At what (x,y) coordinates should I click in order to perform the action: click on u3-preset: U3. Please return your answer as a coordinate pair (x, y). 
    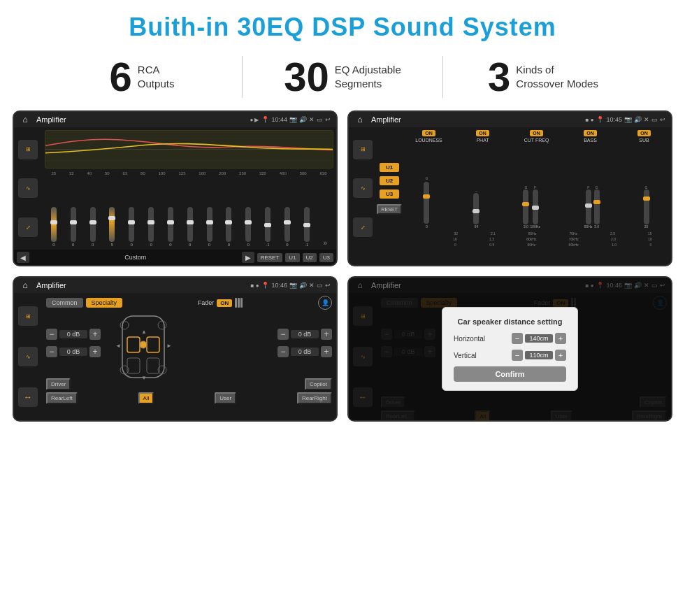
    Looking at the image, I should click on (389, 194).